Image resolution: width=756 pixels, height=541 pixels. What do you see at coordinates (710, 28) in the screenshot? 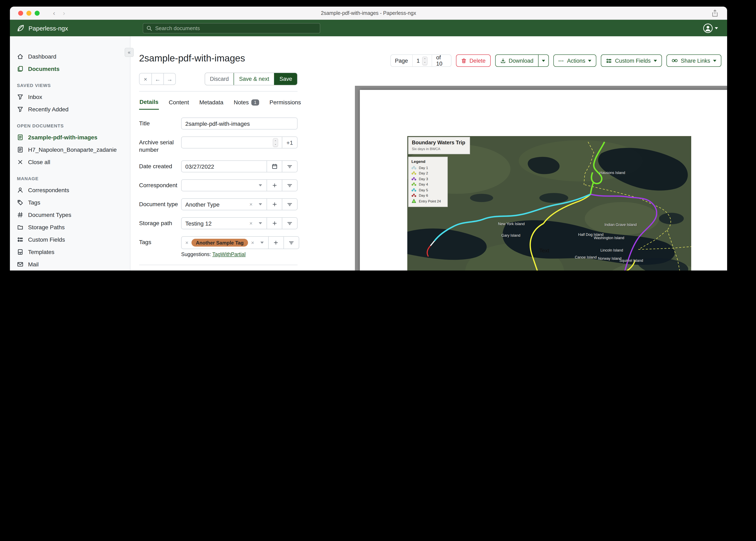
I see `user-menu` at bounding box center [710, 28].